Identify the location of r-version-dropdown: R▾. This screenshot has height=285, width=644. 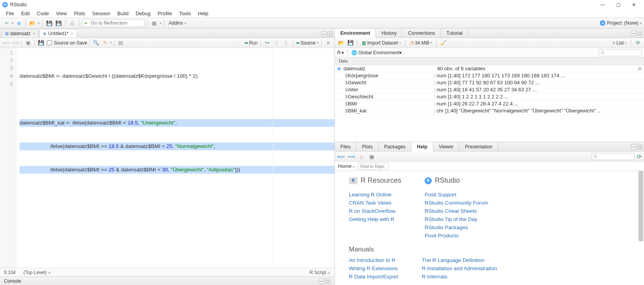
(340, 53).